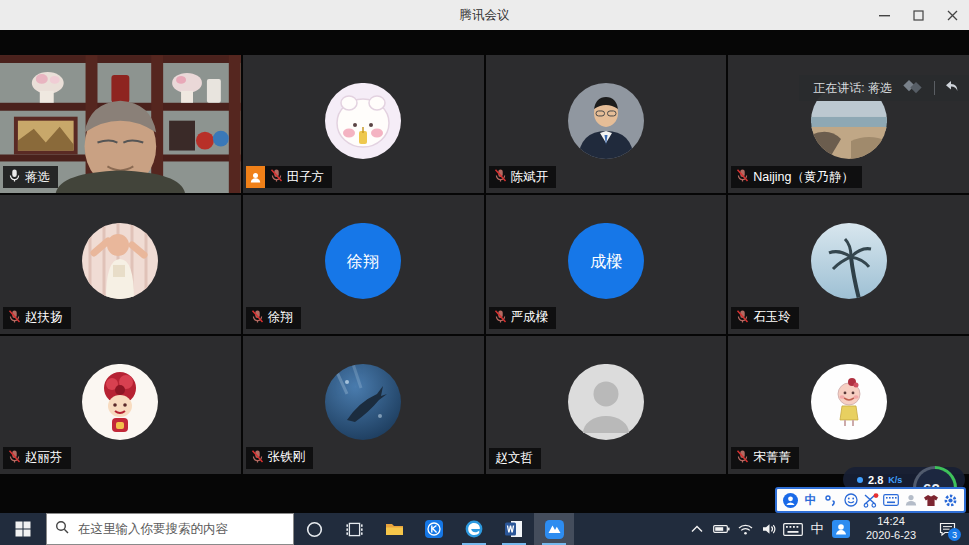 Image resolution: width=969 pixels, height=545 pixels. What do you see at coordinates (280, 458) in the screenshot?
I see `participant-nameplate: 张铁刚` at bounding box center [280, 458].